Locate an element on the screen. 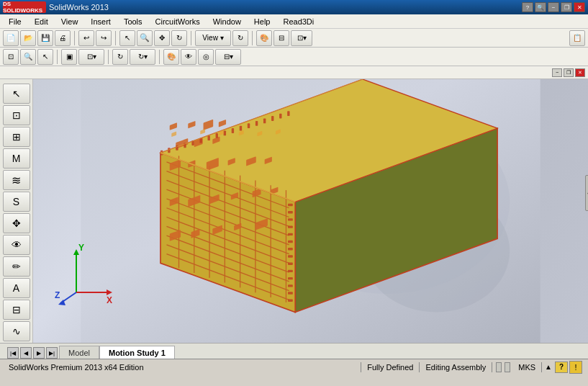  svg-text: Z is located at coordinates (58, 295).